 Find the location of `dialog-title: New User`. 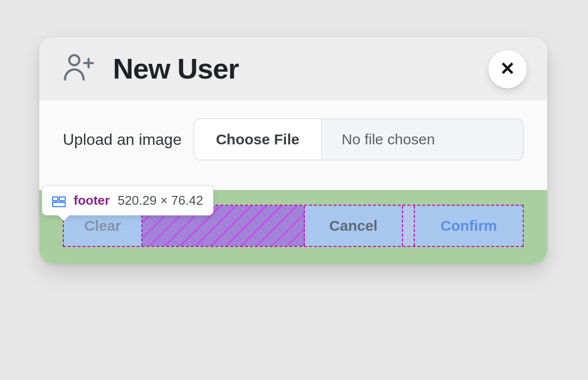

dialog-title: New User is located at coordinates (176, 69).